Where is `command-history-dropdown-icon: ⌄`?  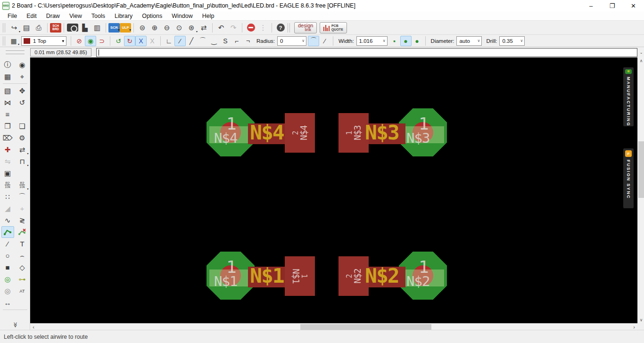
command-history-dropdown-icon: ⌄ is located at coordinates (641, 53).